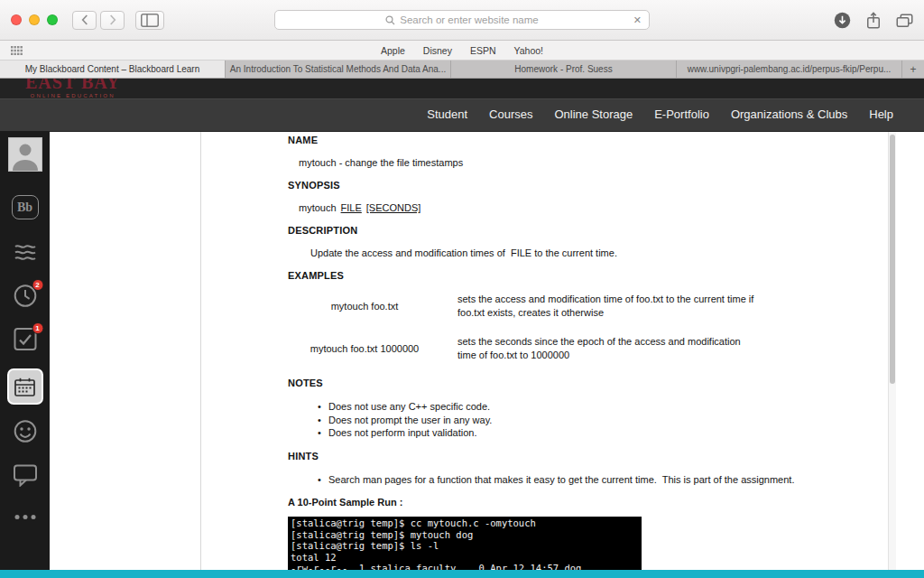 This screenshot has width=924, height=578. What do you see at coordinates (16, 51) in the screenshot?
I see `grid-icon` at bounding box center [16, 51].